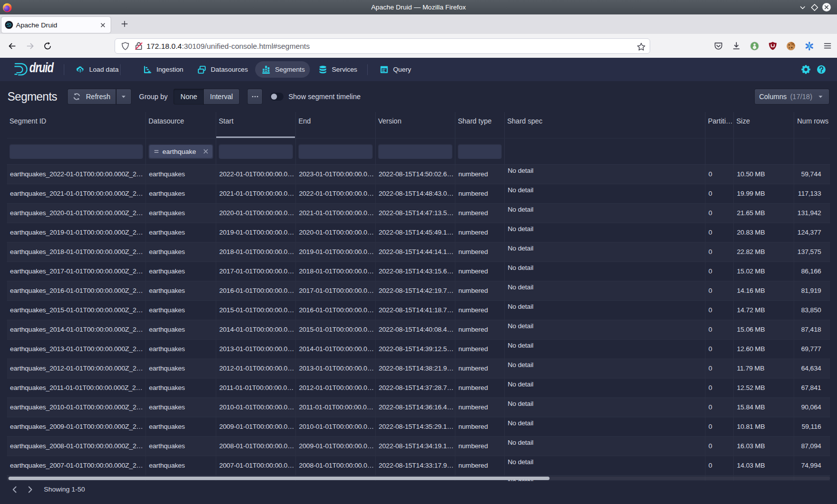  I want to click on nav-datasources: Datasources, so click(223, 70).